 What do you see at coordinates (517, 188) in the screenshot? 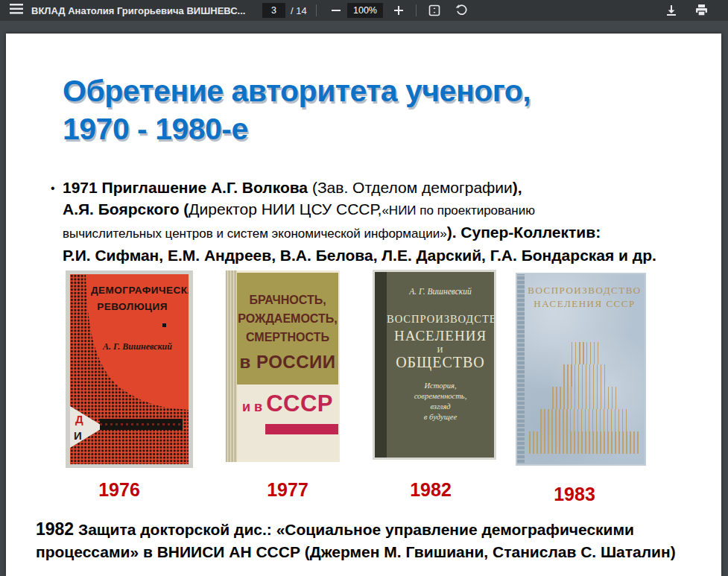
I see `paragraph-segment: ),` at bounding box center [517, 188].